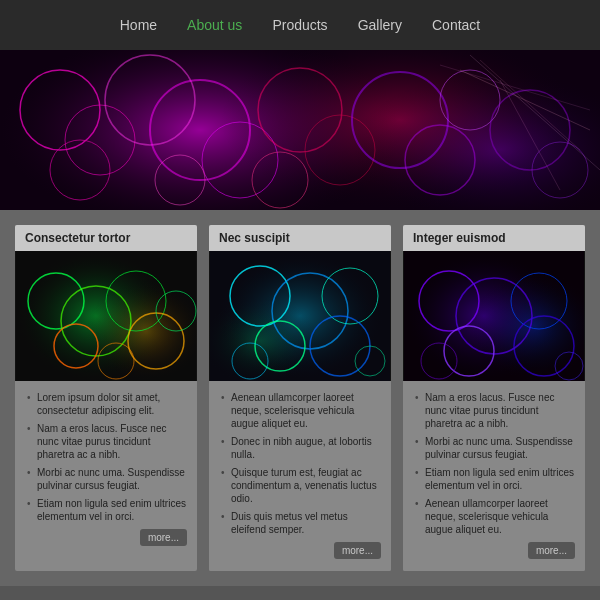  I want to click on card-1-body: Lorem ipsum dolor sit amet, consectetur …, so click(106, 470).